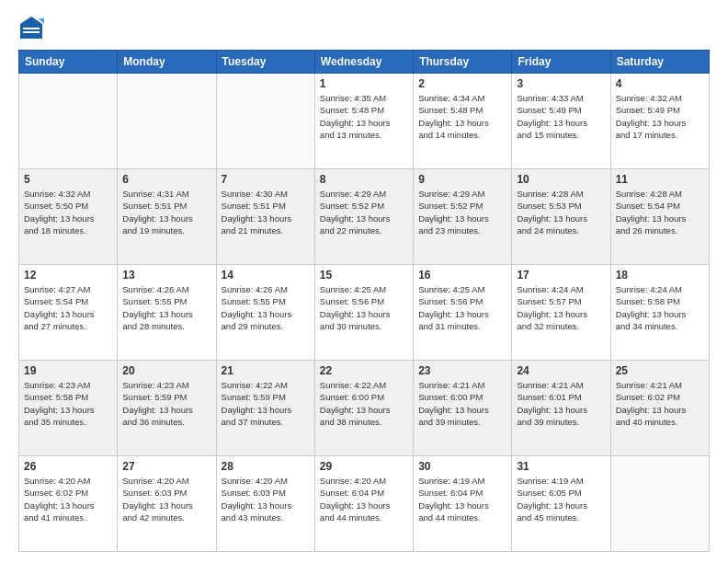 The image size is (728, 563). What do you see at coordinates (660, 84) in the screenshot?
I see `day-number: 4` at bounding box center [660, 84].